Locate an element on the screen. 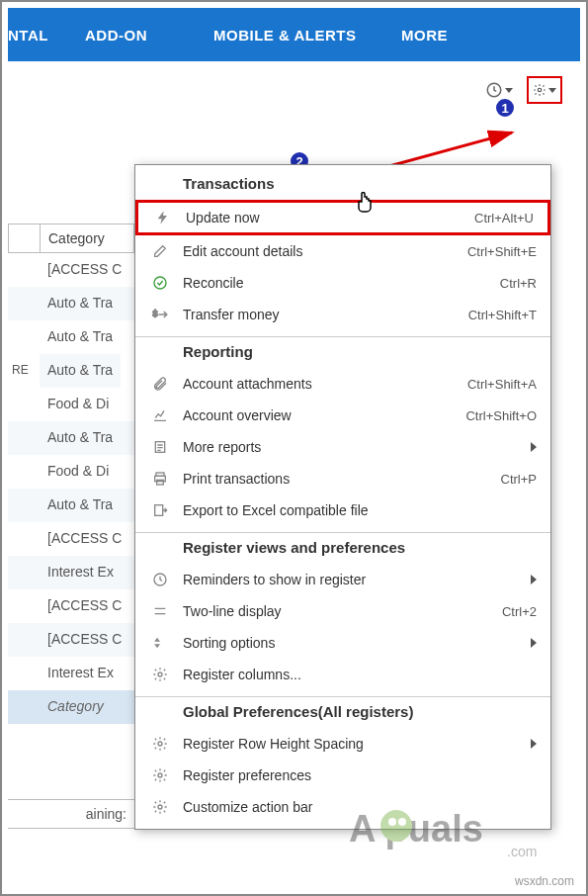  menu-twoline: Two-line display Ctrl+2 is located at coordinates (343, 611).